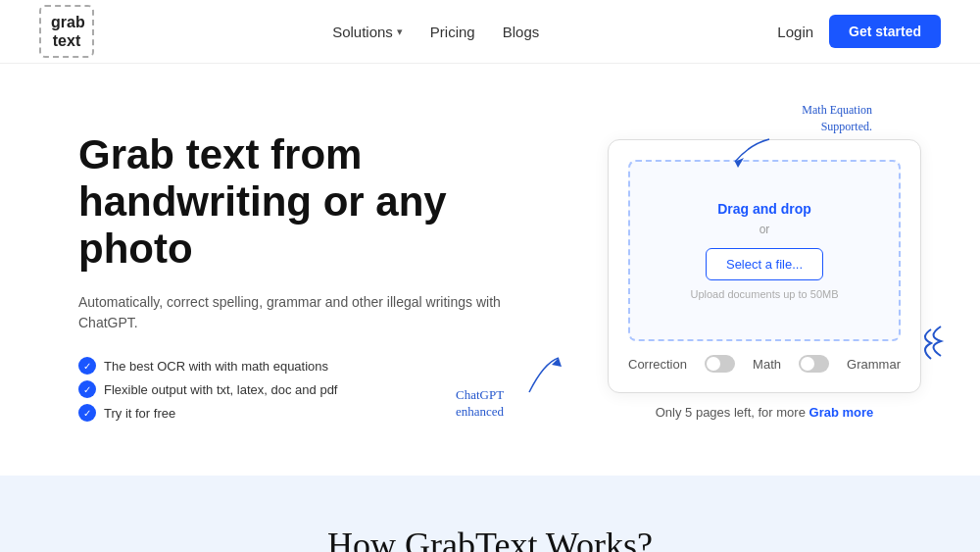 Image resolution: width=980 pixels, height=552 pixels. What do you see at coordinates (67, 41) in the screenshot?
I see `logo-line2: text` at bounding box center [67, 41].